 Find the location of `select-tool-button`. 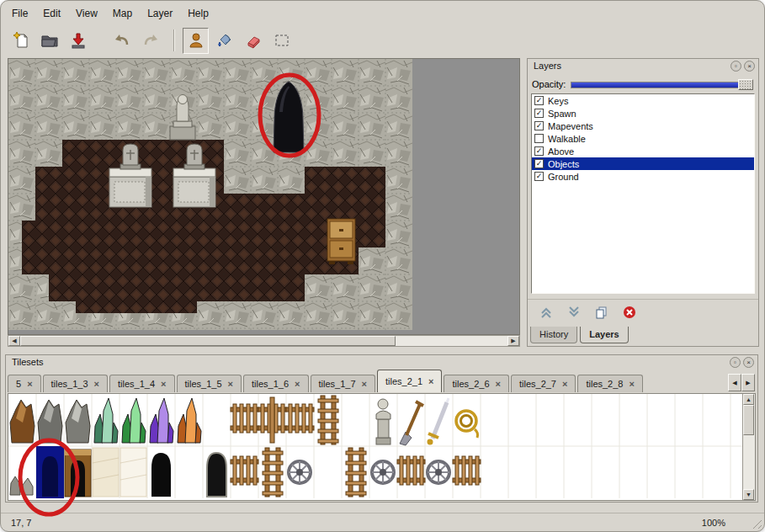

select-tool-button is located at coordinates (281, 40).